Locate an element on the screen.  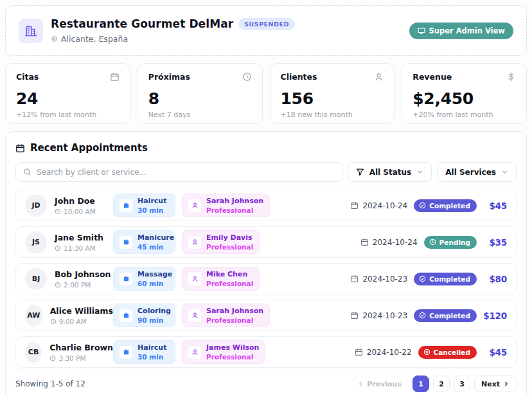
appointment-time: 3:30 PM is located at coordinates (81, 358).